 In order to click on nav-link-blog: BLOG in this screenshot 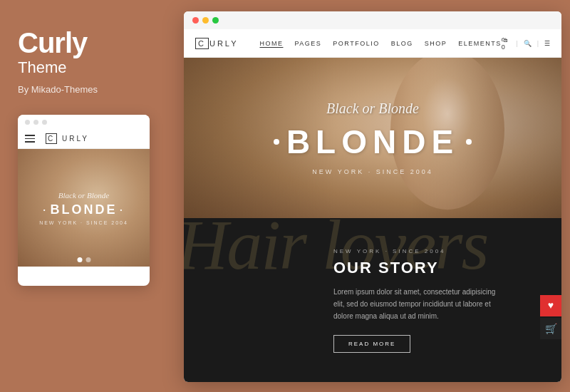, I will do `click(402, 43)`.